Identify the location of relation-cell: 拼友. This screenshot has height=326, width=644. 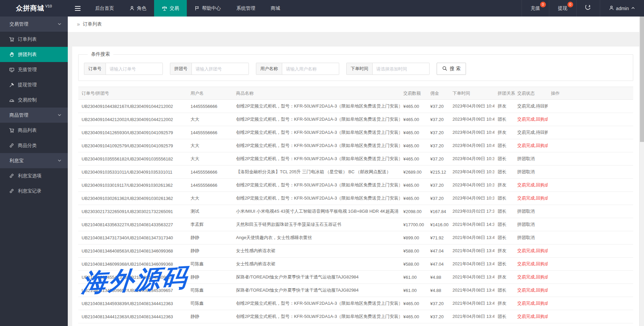
(504, 133).